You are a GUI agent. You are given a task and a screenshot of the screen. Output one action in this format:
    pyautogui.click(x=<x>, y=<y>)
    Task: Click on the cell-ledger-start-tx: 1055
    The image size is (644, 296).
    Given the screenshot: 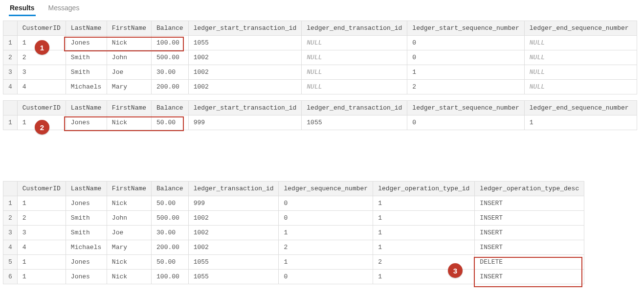 What is the action you would take?
    pyautogui.click(x=245, y=43)
    